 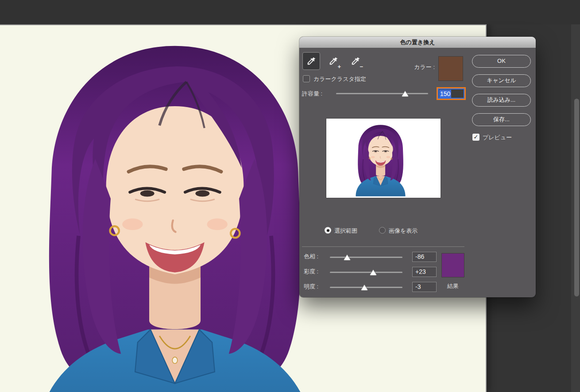 I want to click on eyedropper-plus-icon, so click(x=333, y=61).